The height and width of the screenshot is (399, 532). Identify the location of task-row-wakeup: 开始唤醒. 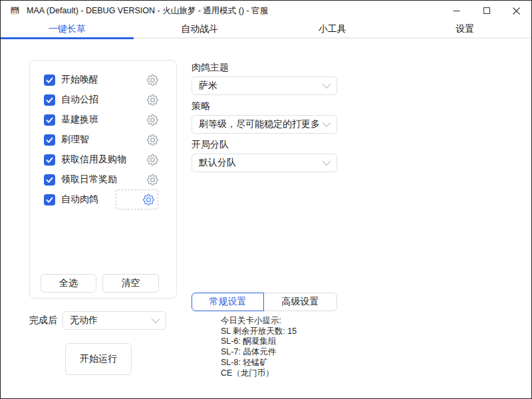
(103, 80).